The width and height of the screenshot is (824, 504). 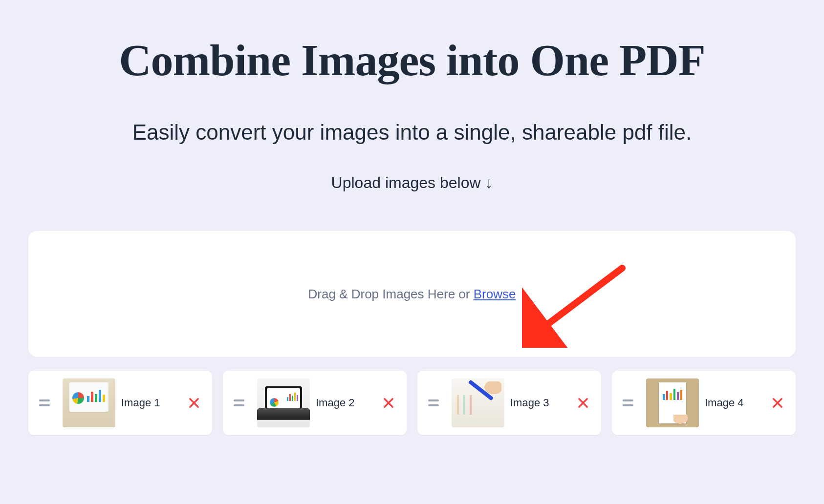 What do you see at coordinates (412, 60) in the screenshot?
I see `page-title: Combine Images into One PDF` at bounding box center [412, 60].